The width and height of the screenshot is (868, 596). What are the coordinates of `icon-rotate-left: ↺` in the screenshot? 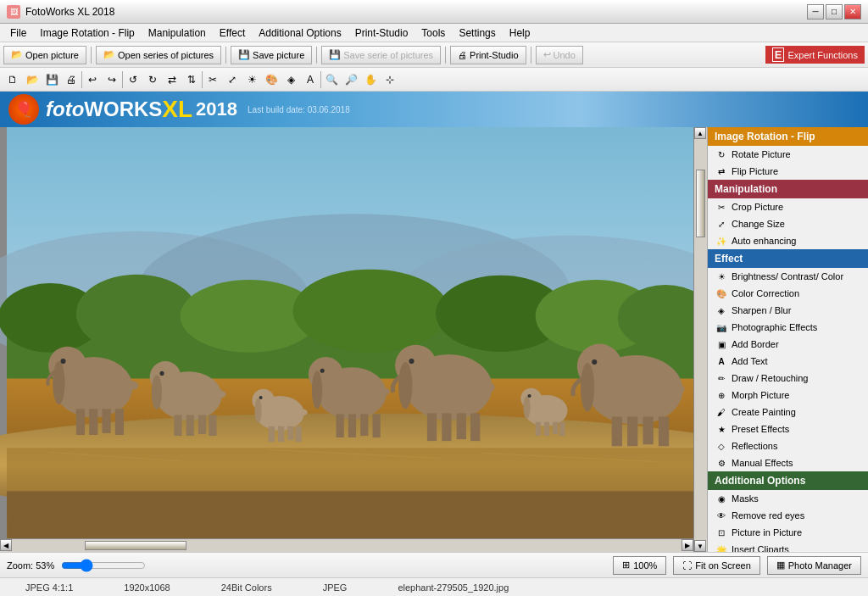 It's located at (133, 80).